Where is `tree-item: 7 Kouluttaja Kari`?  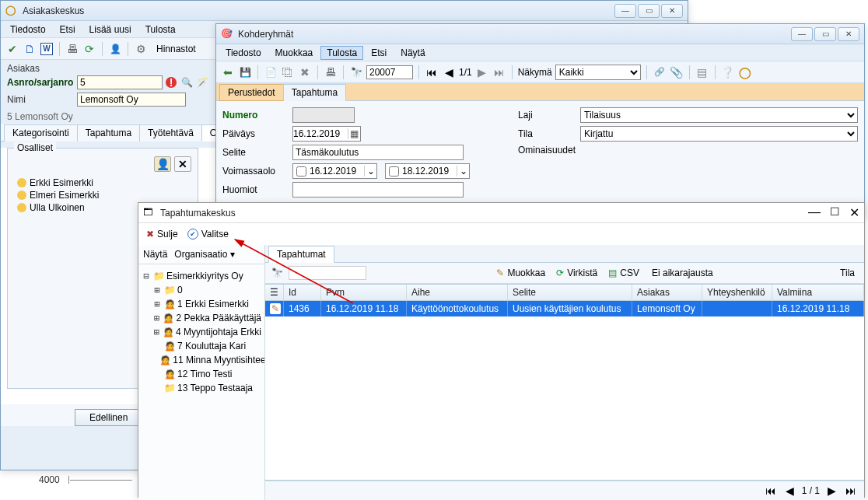 tree-item: 7 Kouluttaja Kari is located at coordinates (207, 346).